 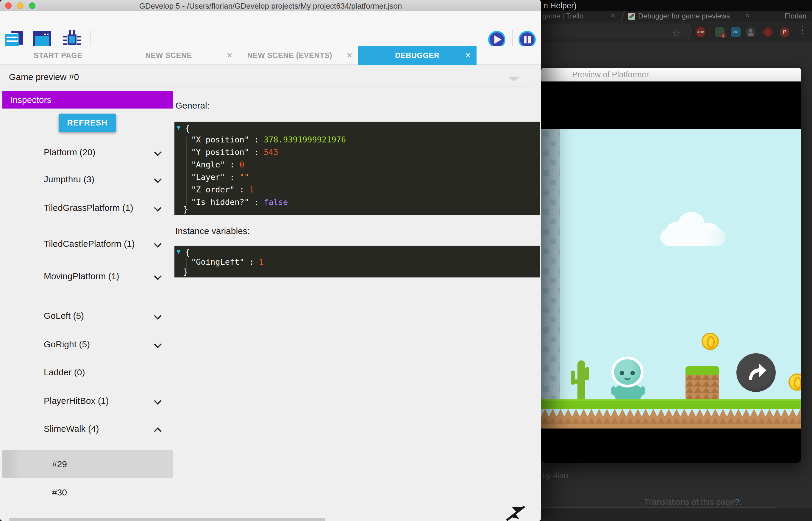 I want to click on pocket-extension-icon: P, so click(x=785, y=32).